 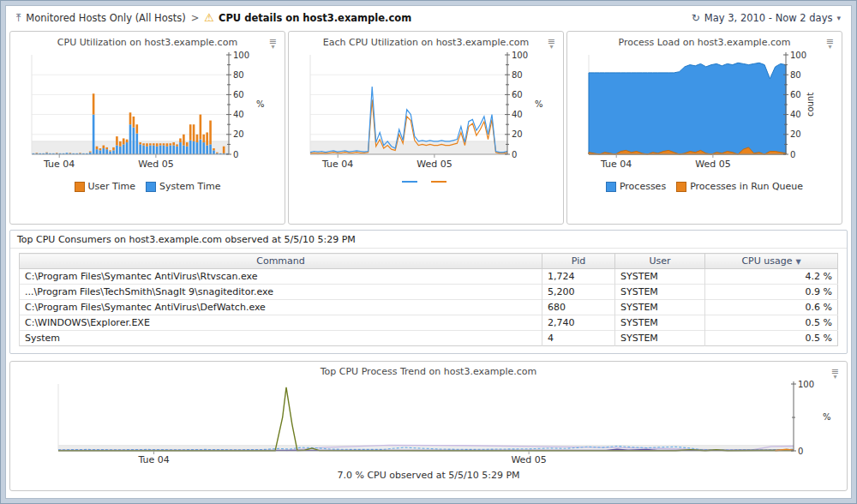 I want to click on sort-desc-icon: ▼, so click(x=798, y=262).